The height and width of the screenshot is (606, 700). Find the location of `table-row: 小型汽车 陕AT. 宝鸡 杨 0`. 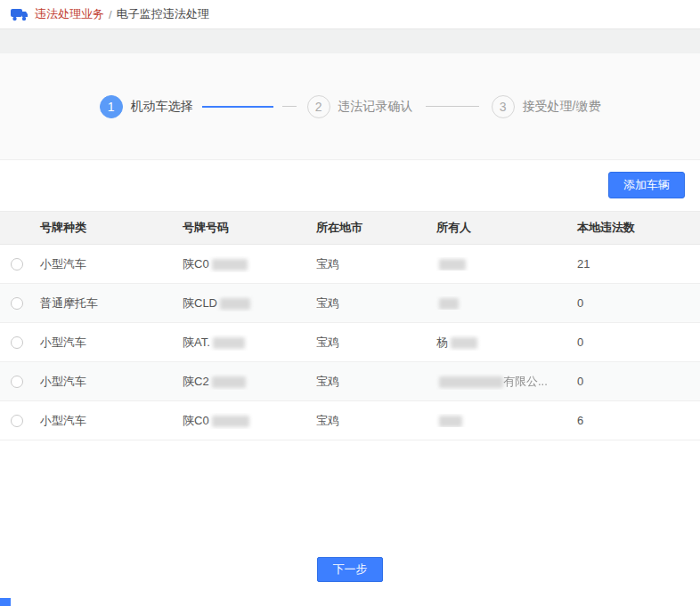

table-row: 小型汽车 陕AT. 宝鸡 杨 0 is located at coordinates (350, 343).